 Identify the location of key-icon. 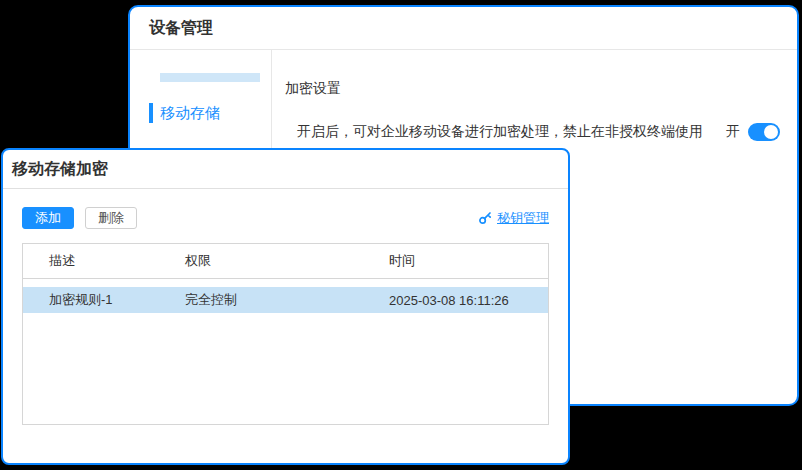
(485, 218).